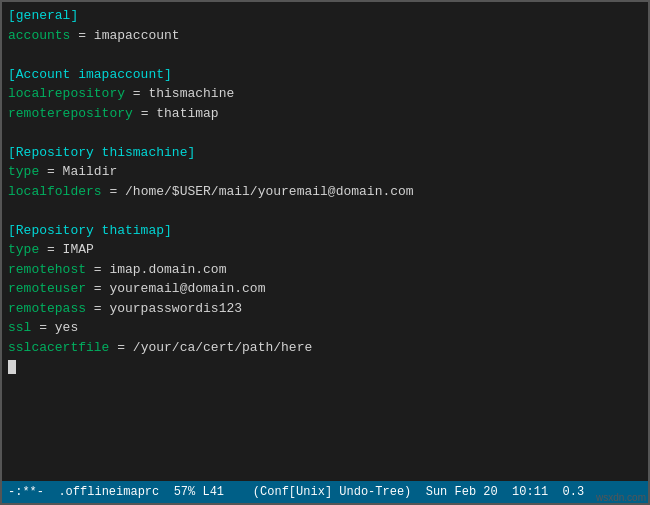  I want to click on status-extra: (Conf[Unix] Undo-Tree) Sun Feb 20 10:11 …, so click(404, 492).